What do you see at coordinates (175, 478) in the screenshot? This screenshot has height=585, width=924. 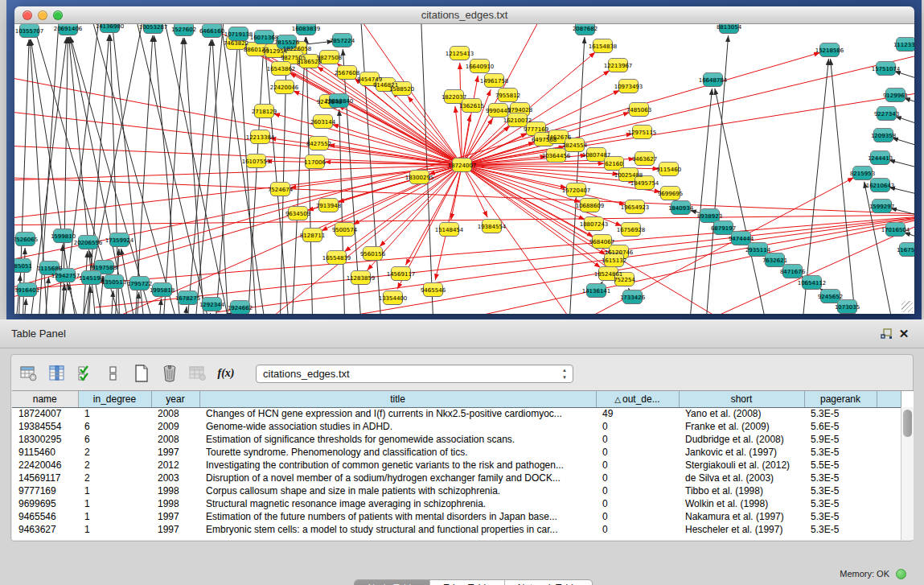 I see `cell-year: 2003` at bounding box center [175, 478].